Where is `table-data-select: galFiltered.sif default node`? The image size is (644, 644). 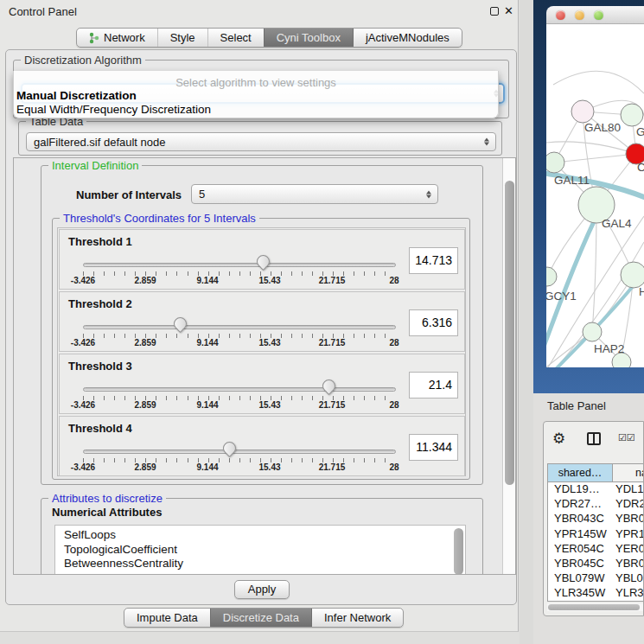 table-data-select: galFiltered.sif default node is located at coordinates (261, 142).